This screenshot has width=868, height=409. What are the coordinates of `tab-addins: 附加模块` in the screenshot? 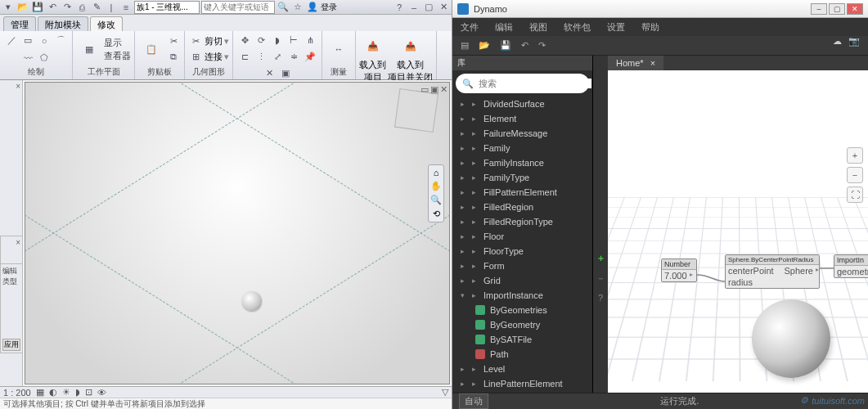 It's located at (63, 24).